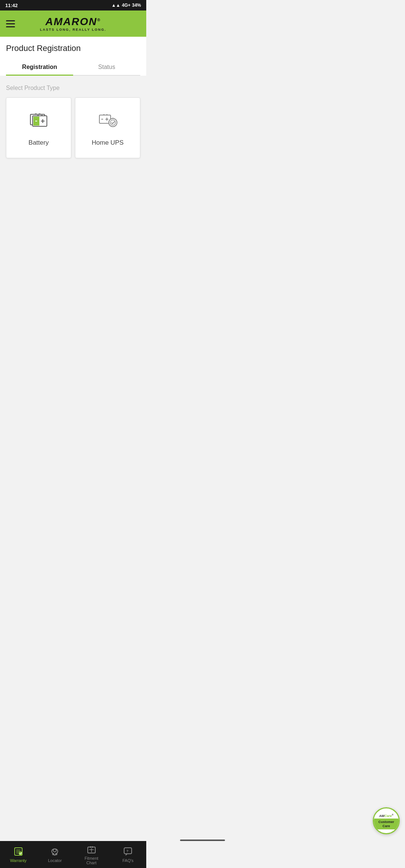  I want to click on locator-icon, so click(55, 852).